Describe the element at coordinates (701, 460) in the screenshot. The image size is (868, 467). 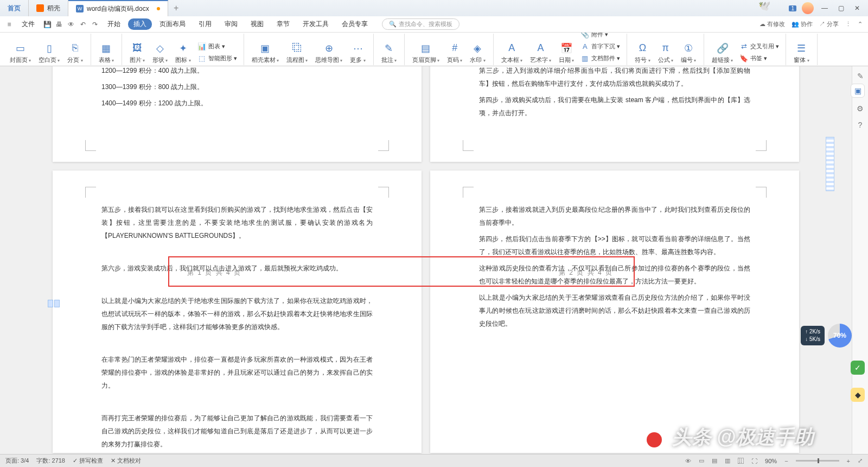
I see `view-read-icon: ▭` at that location.